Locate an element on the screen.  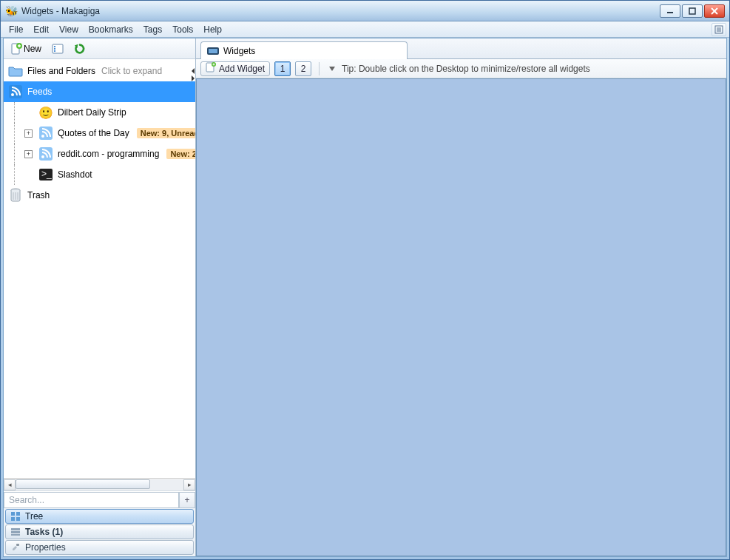
add-widget-label: Add Widget is located at coordinates (242, 69).